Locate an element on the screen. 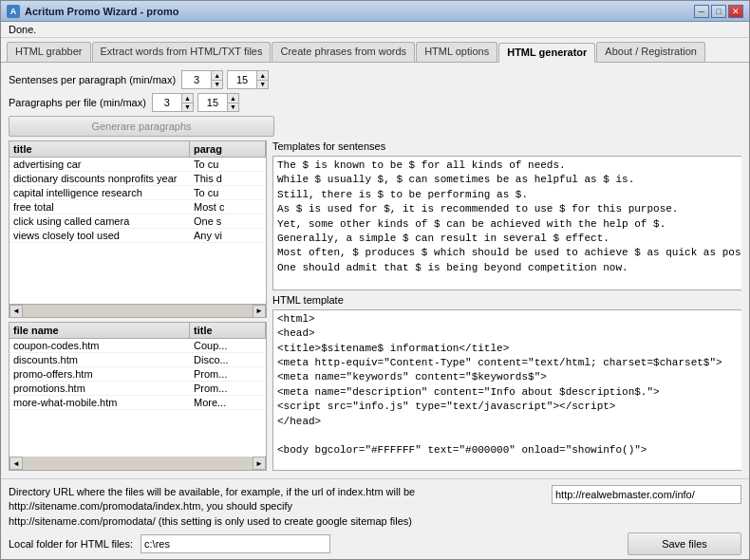 Image resolution: width=750 pixels, height=560 pixels. files-hscrollbar: ◄ ► is located at coordinates (138, 463).